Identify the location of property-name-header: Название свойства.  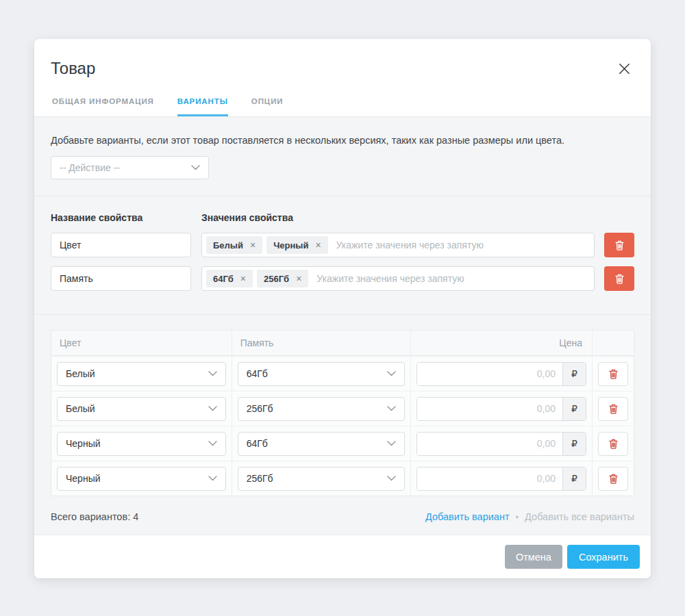
(126, 218).